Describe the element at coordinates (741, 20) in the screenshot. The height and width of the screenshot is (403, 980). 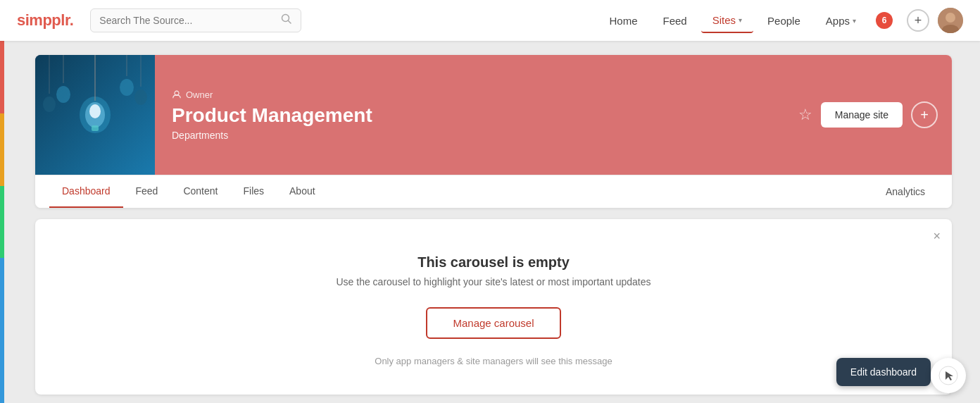
I see `sites-chevron-icon: ▾` at that location.